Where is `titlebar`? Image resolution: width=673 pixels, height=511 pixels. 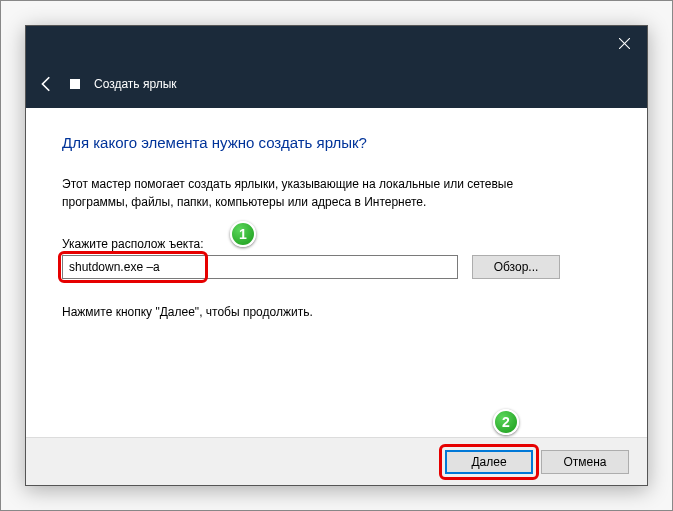 titlebar is located at coordinates (336, 43).